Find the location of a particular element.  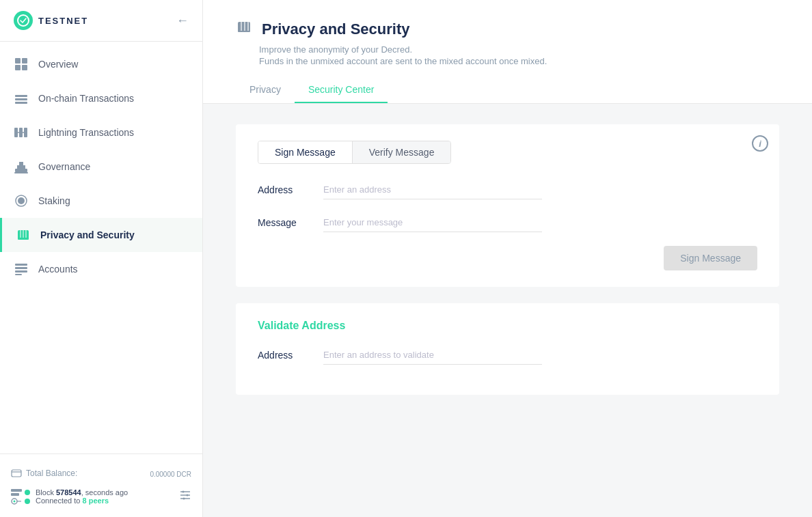

sidebar-item-privacy: Privacy and Security is located at coordinates (101, 235).